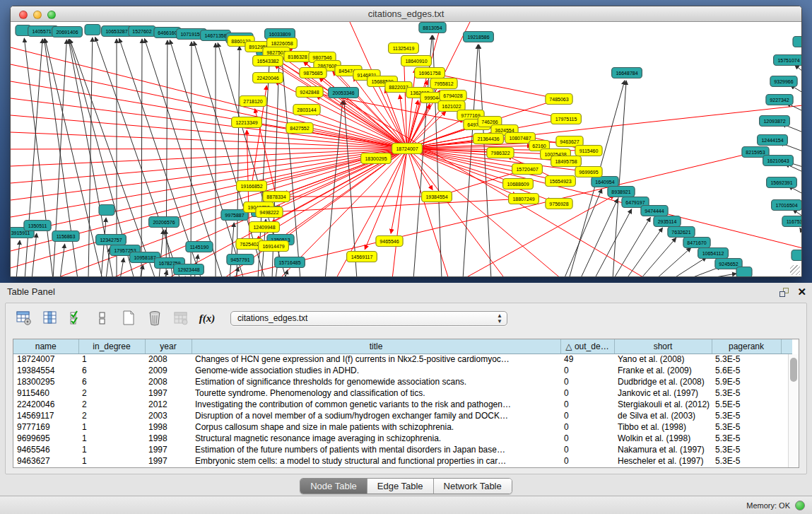 This screenshot has height=514, width=812. What do you see at coordinates (417, 61) in the screenshot?
I see `graph-node: 18640910` at bounding box center [417, 61].